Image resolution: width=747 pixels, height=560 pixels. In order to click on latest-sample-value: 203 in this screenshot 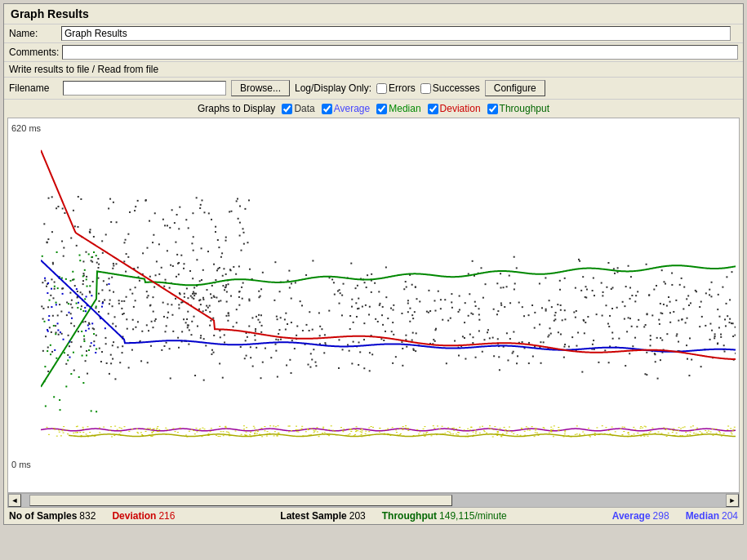, I will do `click(358, 516)`.